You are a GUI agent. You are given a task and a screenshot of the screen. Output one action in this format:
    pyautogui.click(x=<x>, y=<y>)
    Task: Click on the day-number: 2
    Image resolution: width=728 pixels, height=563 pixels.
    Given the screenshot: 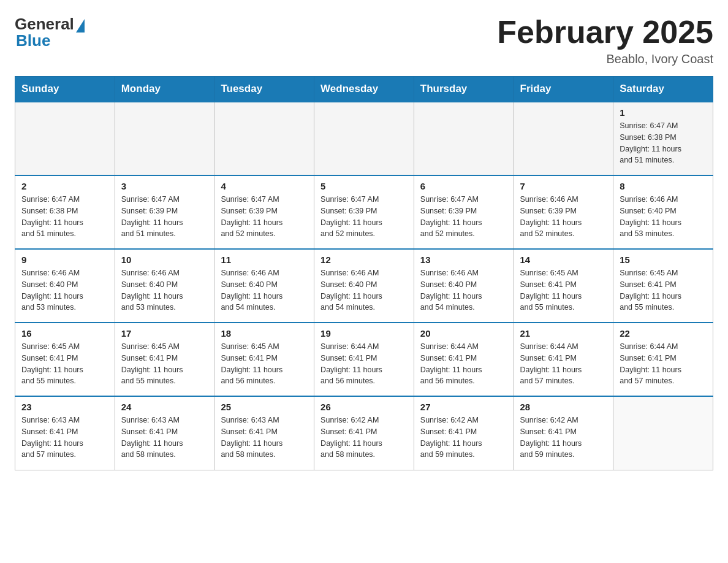 What is the action you would take?
    pyautogui.click(x=65, y=186)
    